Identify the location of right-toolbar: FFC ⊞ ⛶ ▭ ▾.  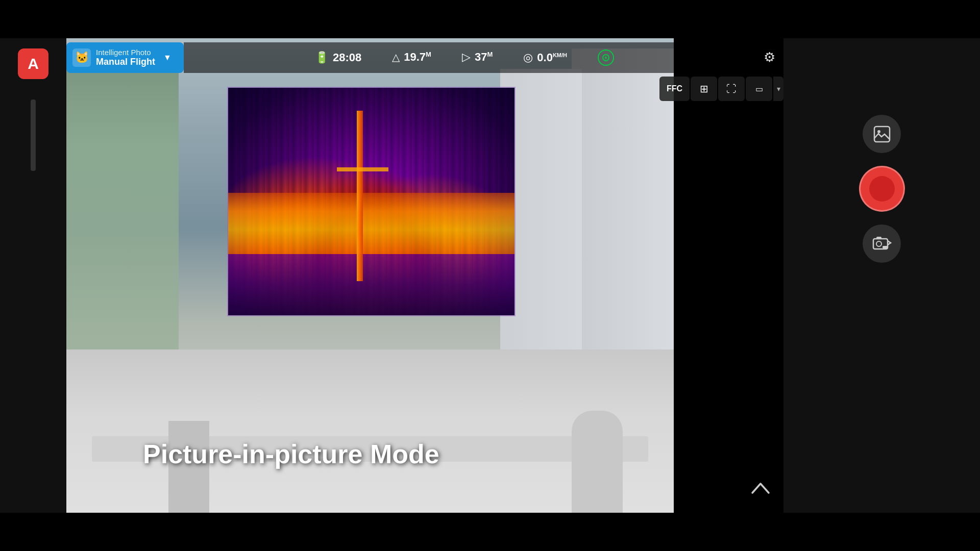
(722, 89).